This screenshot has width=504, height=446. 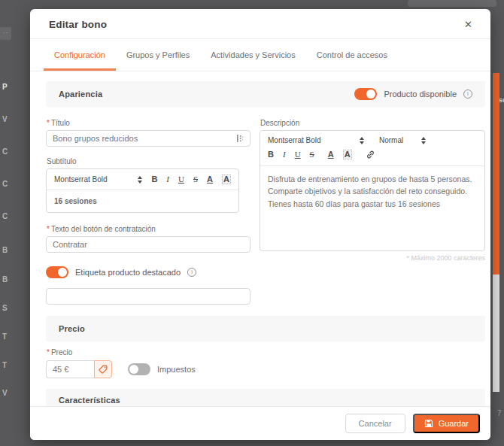 What do you see at coordinates (429, 423) in the screenshot?
I see `save-floppy-icon` at bounding box center [429, 423].